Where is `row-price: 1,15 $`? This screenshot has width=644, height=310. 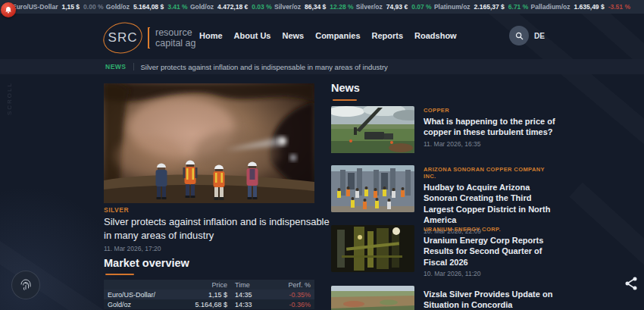 row-price: 1,15 $ is located at coordinates (203, 295).